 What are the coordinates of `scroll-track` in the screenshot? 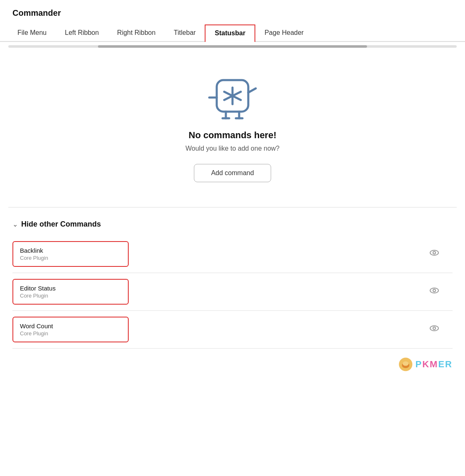 It's located at (232, 46).